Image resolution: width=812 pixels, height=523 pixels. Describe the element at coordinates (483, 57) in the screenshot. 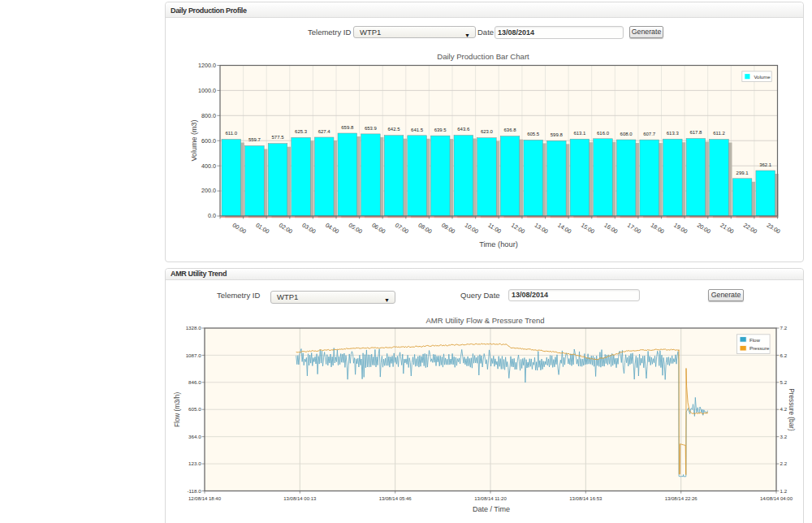

I see `svg-text: Daily Production Bar Chart` at that location.